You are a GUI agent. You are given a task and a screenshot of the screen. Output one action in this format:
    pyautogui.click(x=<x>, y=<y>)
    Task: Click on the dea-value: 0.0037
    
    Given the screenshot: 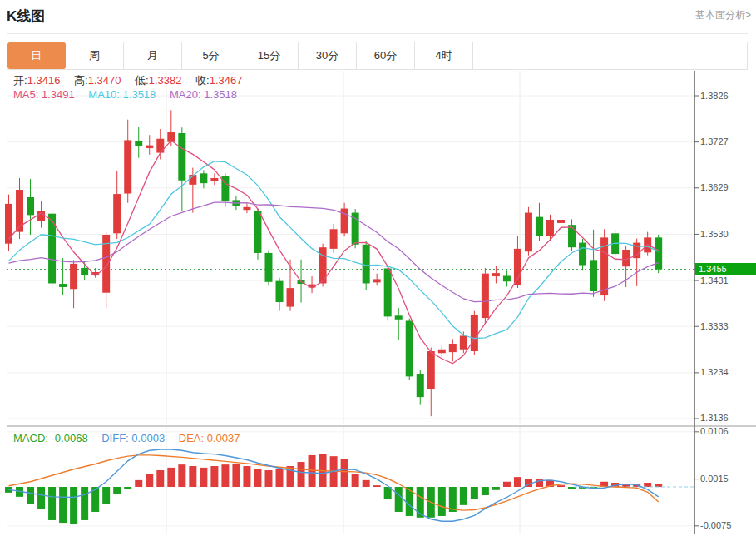 What is the action you would take?
    pyautogui.click(x=224, y=438)
    